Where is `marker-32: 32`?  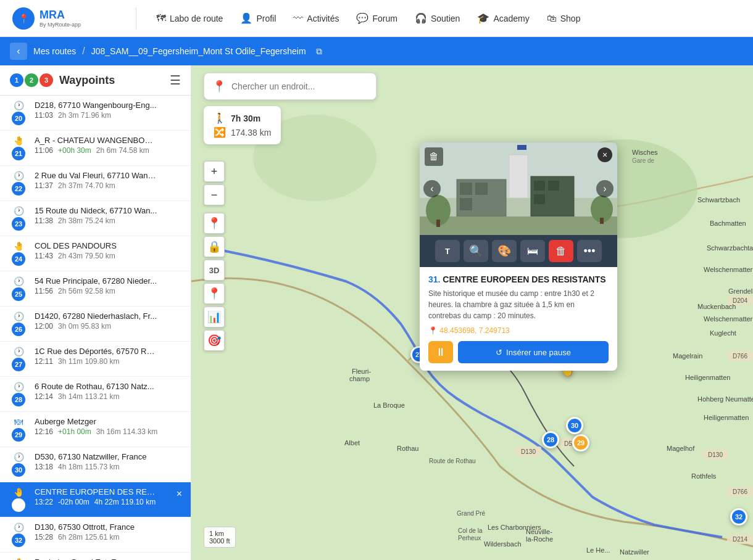
marker-32: 32 is located at coordinates (739, 517).